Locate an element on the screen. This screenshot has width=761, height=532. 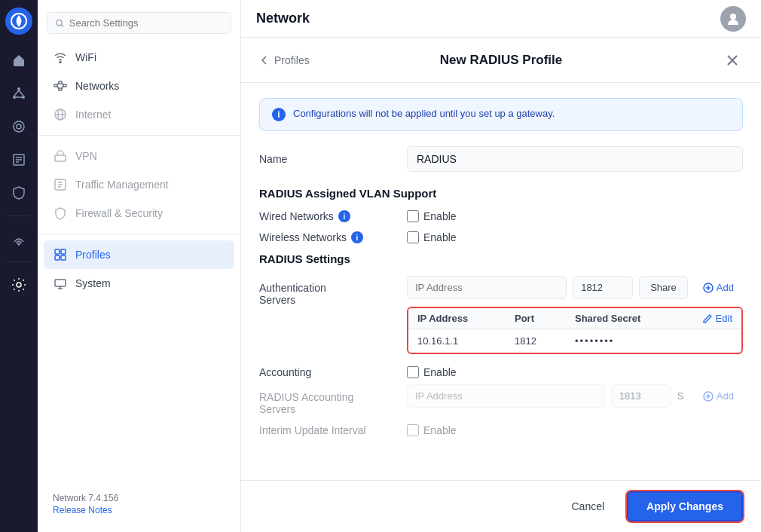
edit-button: Edit is located at coordinates (717, 318).